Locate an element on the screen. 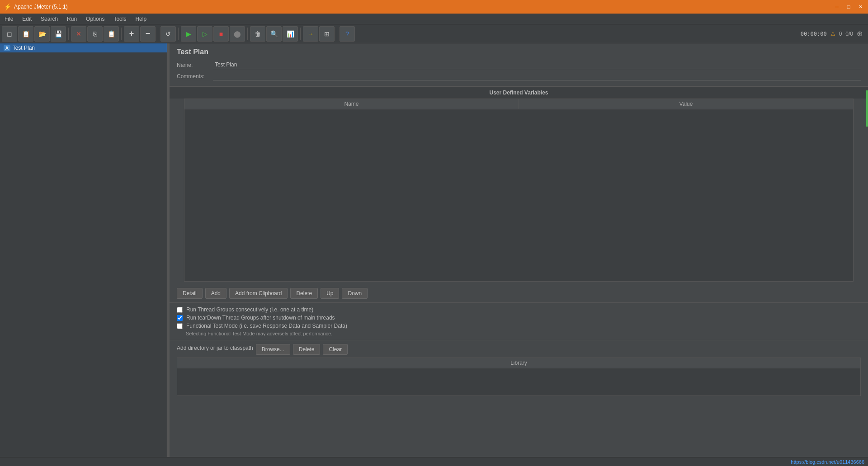  window-controls: ─ □ ✕ is located at coordinates (849, 7).